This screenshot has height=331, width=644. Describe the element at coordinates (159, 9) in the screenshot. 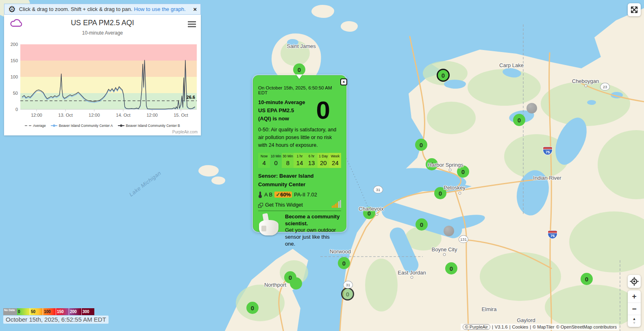

I see `how-to-use-link: How to use the graph.` at that location.